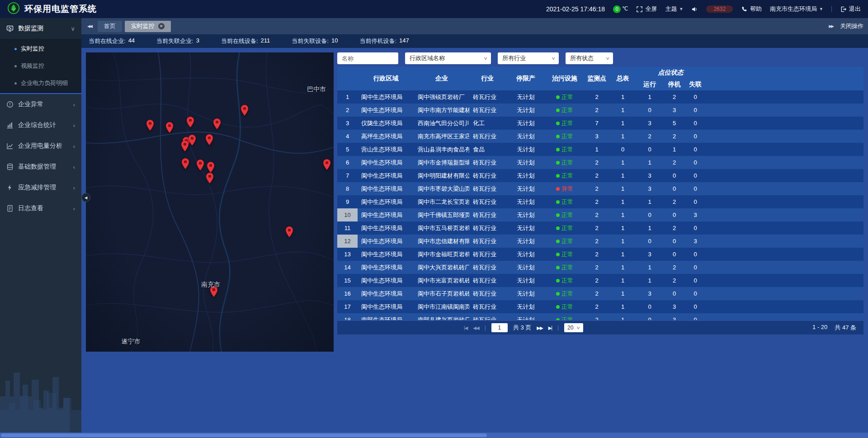  What do you see at coordinates (600, 254) in the screenshot?
I see `table-row: 13阆中生态环境局阆中市金福旺页岩机砖砖瓦行业无计划正常21300` at bounding box center [600, 254].